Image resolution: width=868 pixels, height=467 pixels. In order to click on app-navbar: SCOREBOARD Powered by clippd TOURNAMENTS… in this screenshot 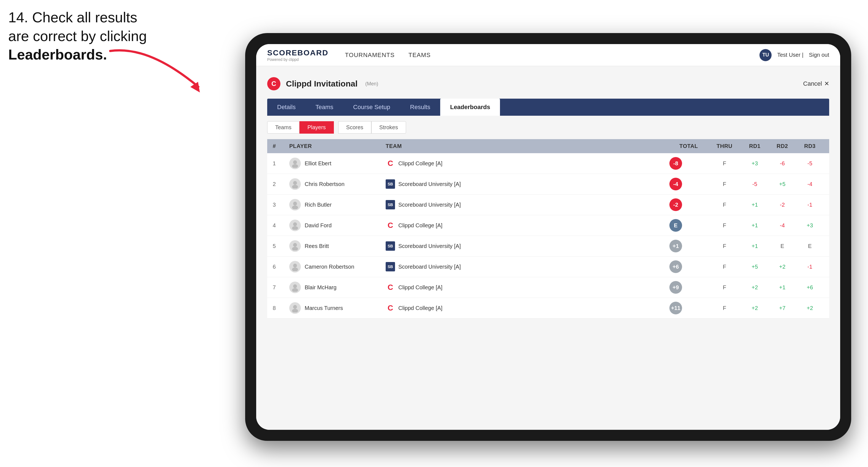, I will do `click(548, 55)`.